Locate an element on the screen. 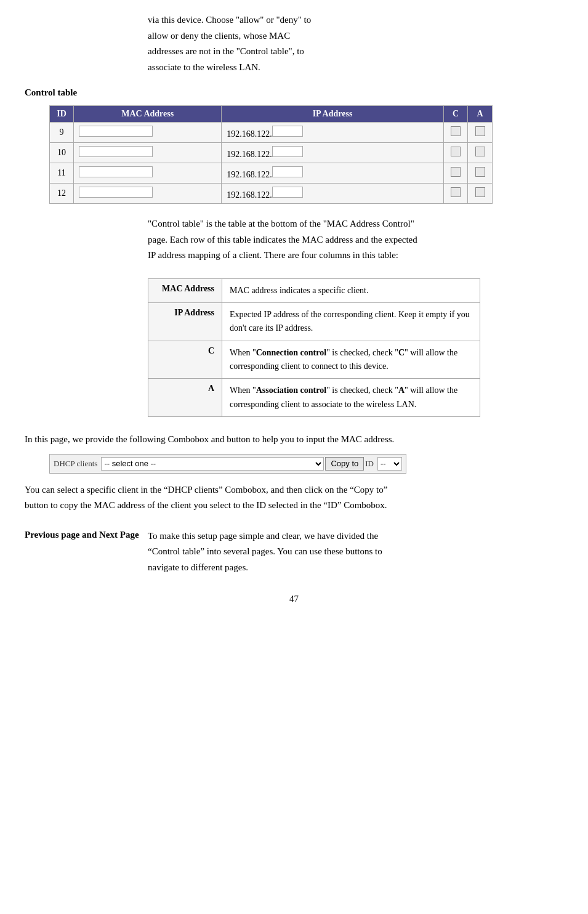 The image size is (588, 914). row-id: 9 is located at coordinates (62, 133).